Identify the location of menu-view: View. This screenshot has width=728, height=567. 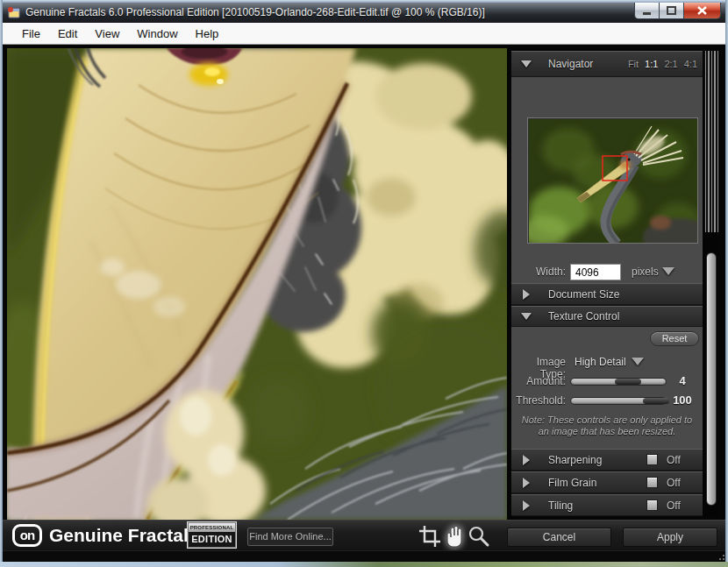
(107, 33).